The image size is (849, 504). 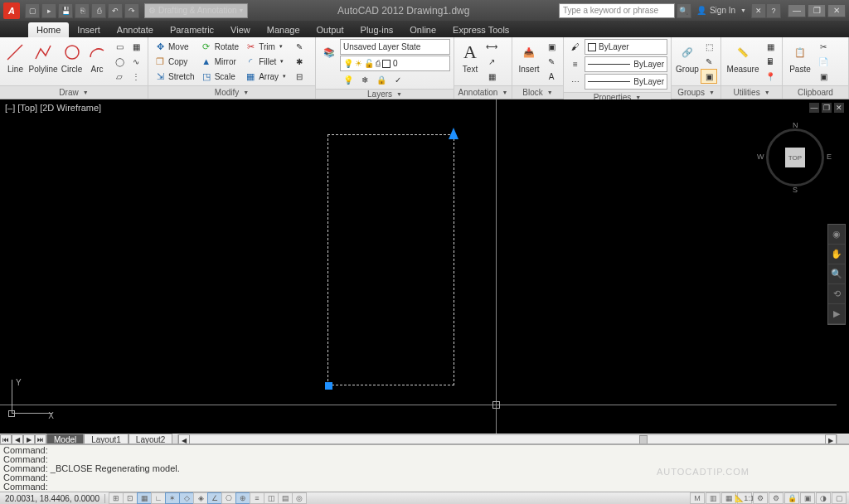 I want to click on block-create-button: ▣, so click(x=551, y=46).